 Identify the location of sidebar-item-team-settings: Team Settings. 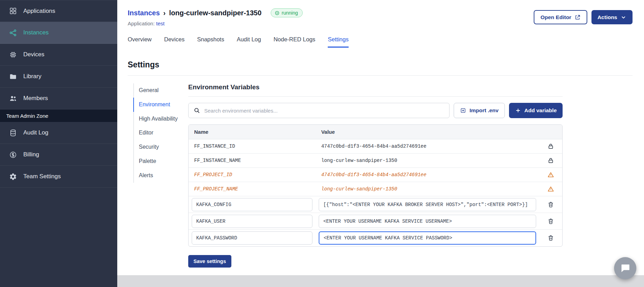
(58, 177).